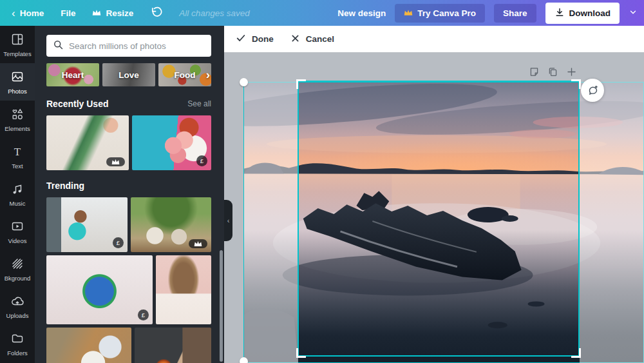 Image resolution: width=644 pixels, height=363 pixels. I want to click on elements-icon, so click(17, 115).